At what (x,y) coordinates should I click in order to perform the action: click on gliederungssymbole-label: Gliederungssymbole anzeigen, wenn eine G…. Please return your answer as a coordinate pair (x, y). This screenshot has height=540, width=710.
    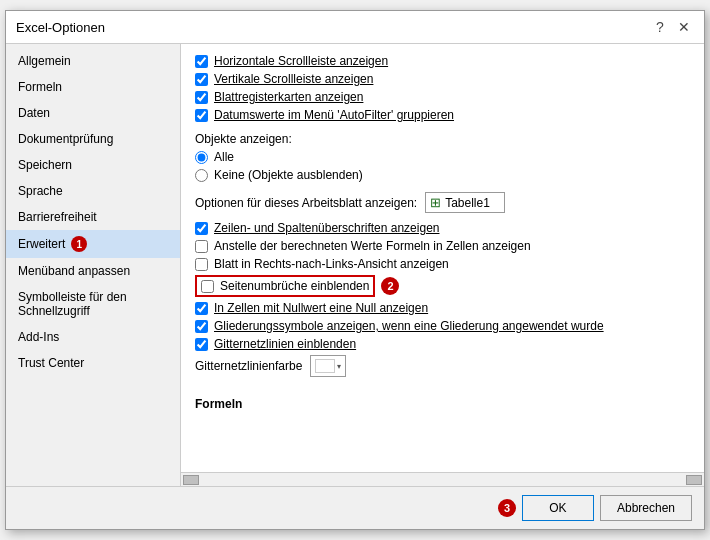
    Looking at the image, I should click on (409, 326).